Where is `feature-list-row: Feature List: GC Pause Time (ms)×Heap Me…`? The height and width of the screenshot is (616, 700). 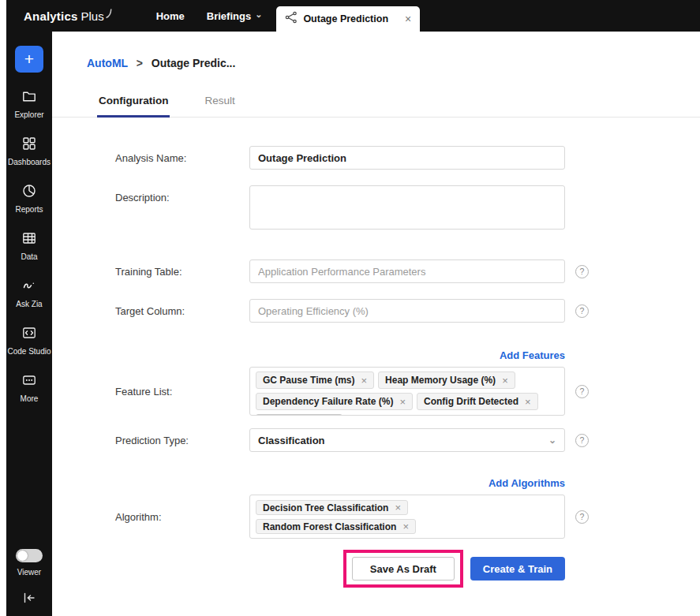
feature-list-row: Feature List: GC Pause Time (ms)×Heap Me… is located at coordinates (407, 391).